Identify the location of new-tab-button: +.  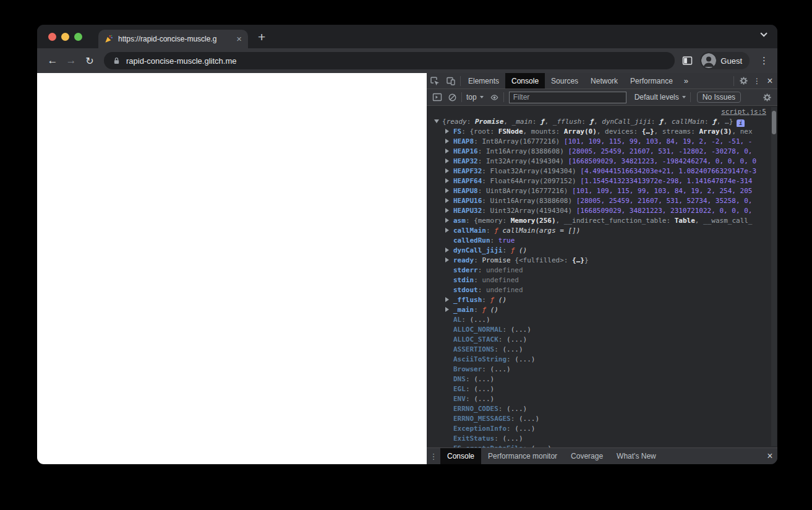
(262, 37).